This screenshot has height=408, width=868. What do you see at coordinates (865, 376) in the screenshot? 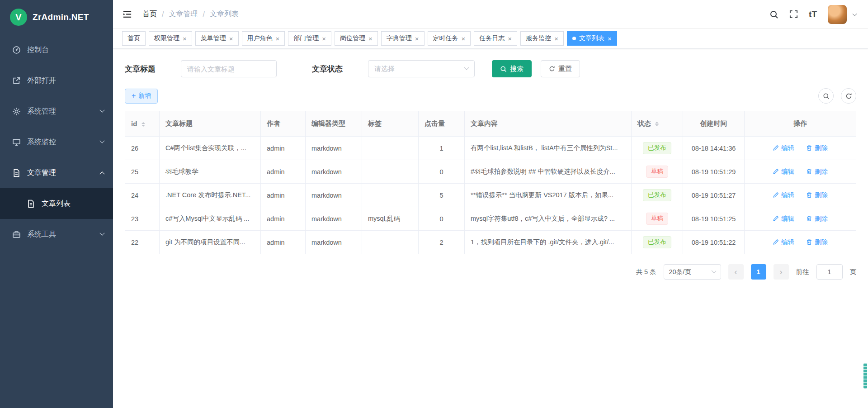
I see `scrollbar-thumb` at bounding box center [865, 376].